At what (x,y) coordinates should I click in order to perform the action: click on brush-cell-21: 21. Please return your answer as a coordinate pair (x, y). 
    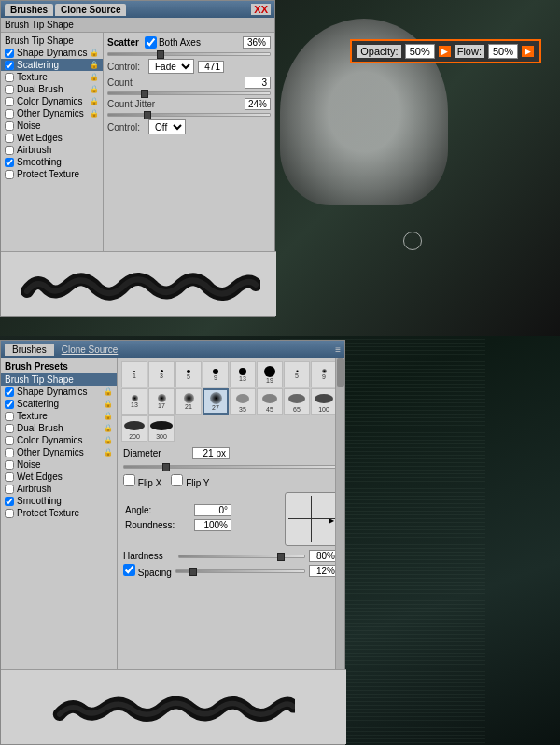
    Looking at the image, I should click on (189, 401).